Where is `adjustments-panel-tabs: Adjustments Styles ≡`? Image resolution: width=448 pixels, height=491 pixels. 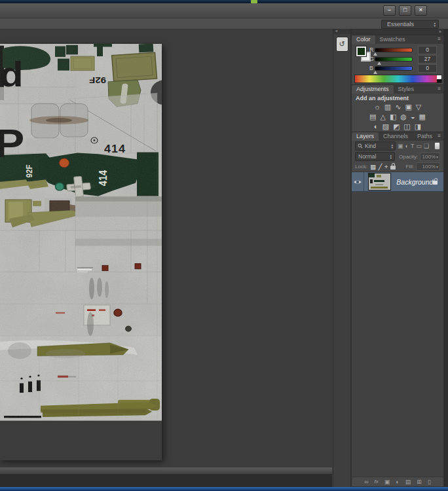 adjustments-panel-tabs: Adjustments Styles ≡ is located at coordinates (398, 89).